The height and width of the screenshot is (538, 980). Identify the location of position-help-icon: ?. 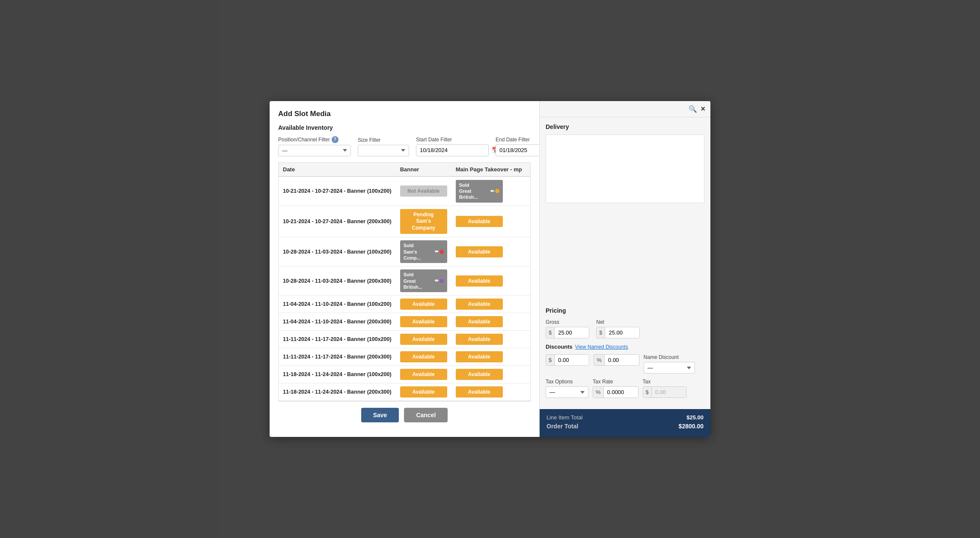
(335, 140).